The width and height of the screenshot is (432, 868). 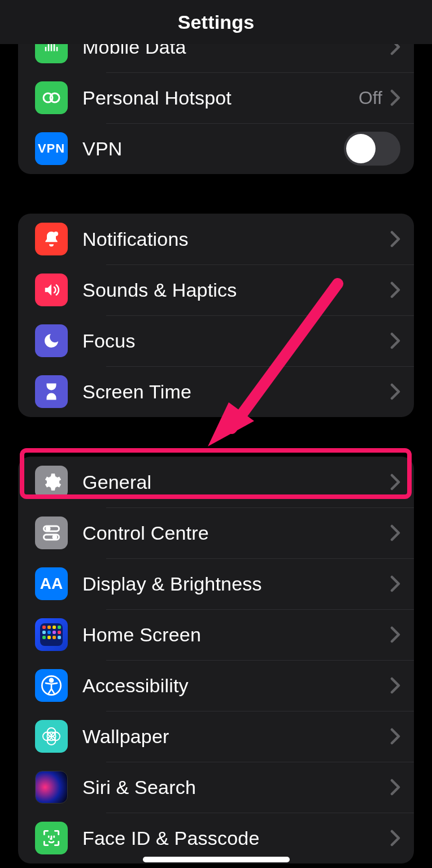 I want to click on row-home-screen: Home Screen, so click(x=216, y=635).